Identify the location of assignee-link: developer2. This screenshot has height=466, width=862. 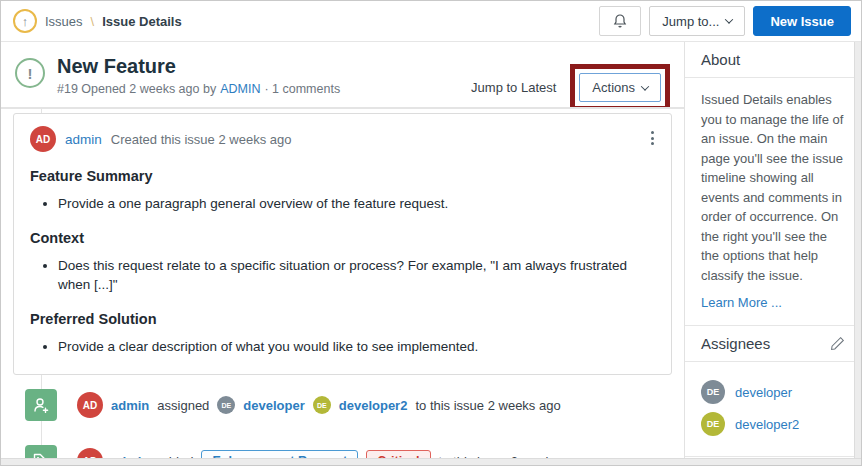
(767, 424).